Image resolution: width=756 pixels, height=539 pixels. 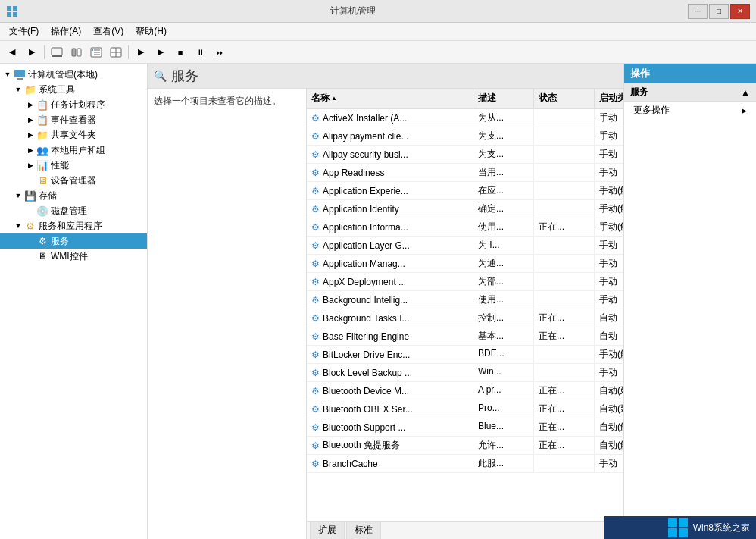 What do you see at coordinates (465, 428) in the screenshot?
I see `table-row: ⚙ Bluetooth Support ... Blue... 正在... 自动…` at bounding box center [465, 428].